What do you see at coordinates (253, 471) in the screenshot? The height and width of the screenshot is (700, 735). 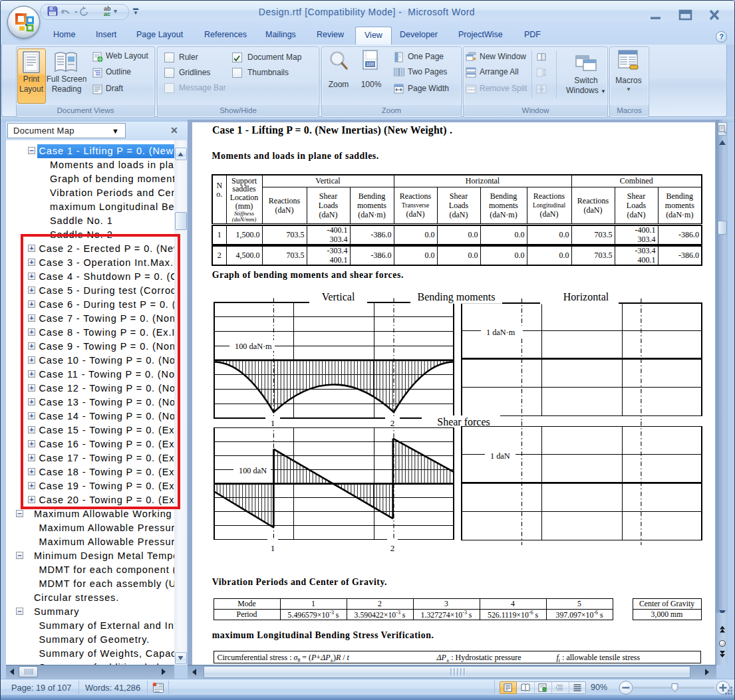 I see `svg-text: 100 daN` at bounding box center [253, 471].